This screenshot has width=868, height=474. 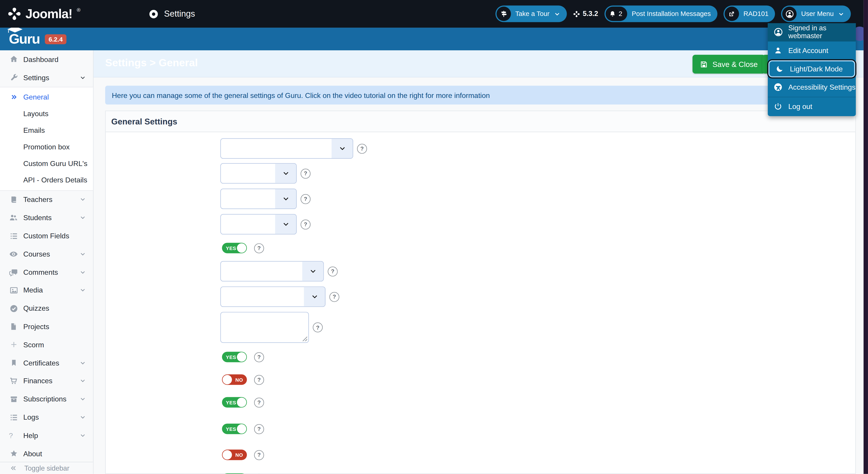 What do you see at coordinates (46, 147) in the screenshot?
I see `sidebar-item-promotion-box: Promotion box` at bounding box center [46, 147].